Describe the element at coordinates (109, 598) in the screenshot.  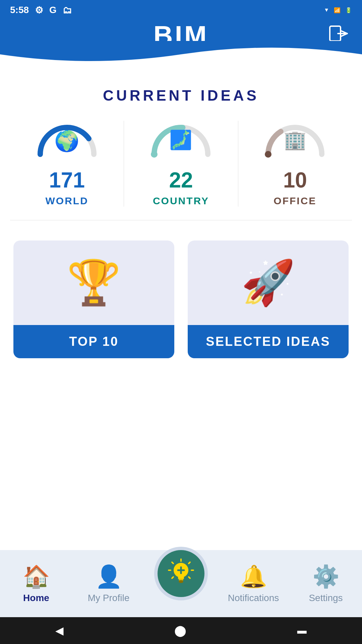
I see `profile-label: My Profile` at that location.